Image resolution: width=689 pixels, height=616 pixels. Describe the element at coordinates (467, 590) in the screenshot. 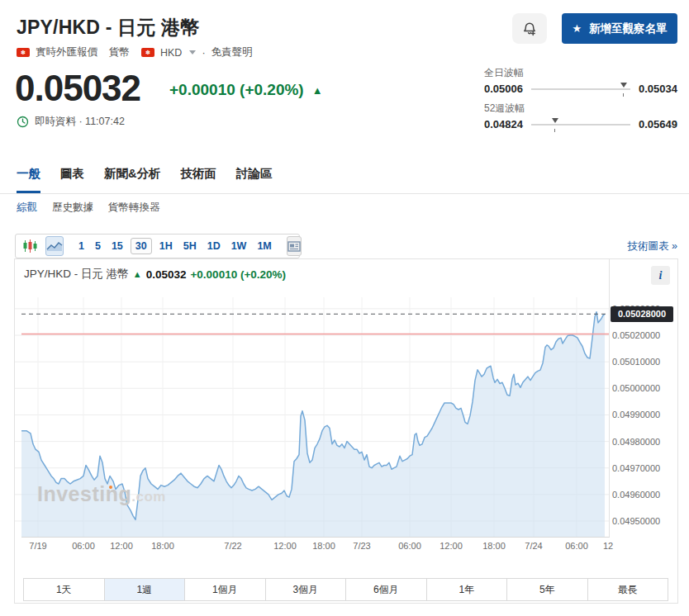

I see `period-1年: 1年` at that location.